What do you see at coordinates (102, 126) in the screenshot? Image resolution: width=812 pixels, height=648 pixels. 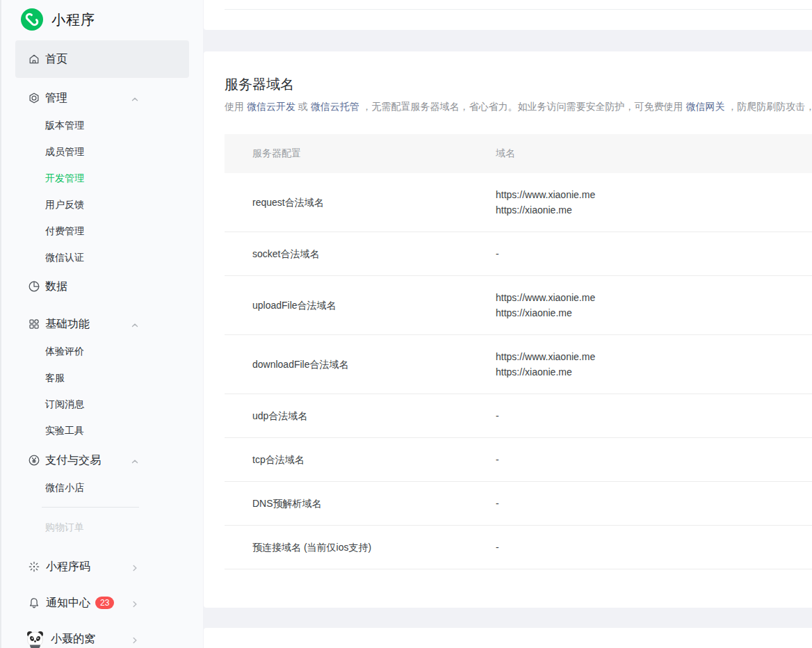 I see `sidebar-item-version-management: 版本管理` at bounding box center [102, 126].